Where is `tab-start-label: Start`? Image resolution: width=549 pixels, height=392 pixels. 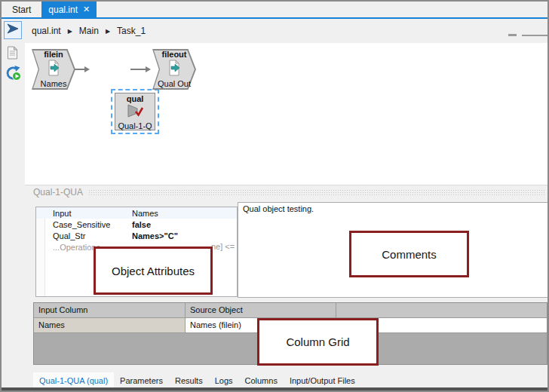 tab-start-label: Start is located at coordinates (21, 10).